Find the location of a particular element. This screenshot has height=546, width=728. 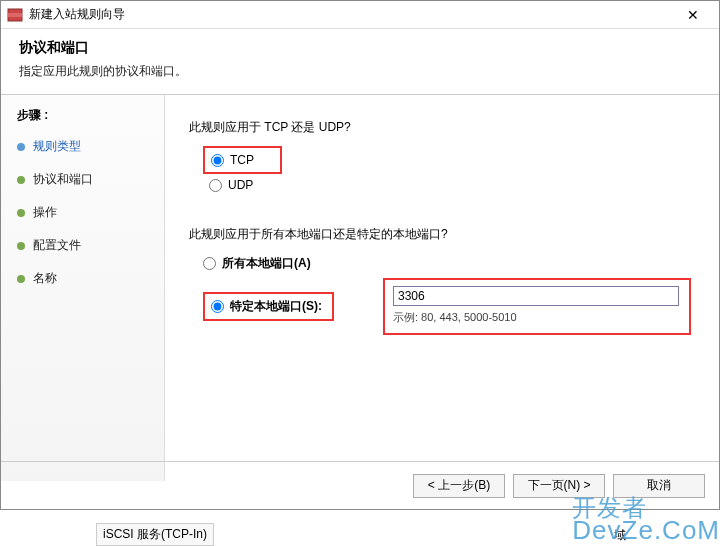

step-label: 操作 is located at coordinates (45, 212).